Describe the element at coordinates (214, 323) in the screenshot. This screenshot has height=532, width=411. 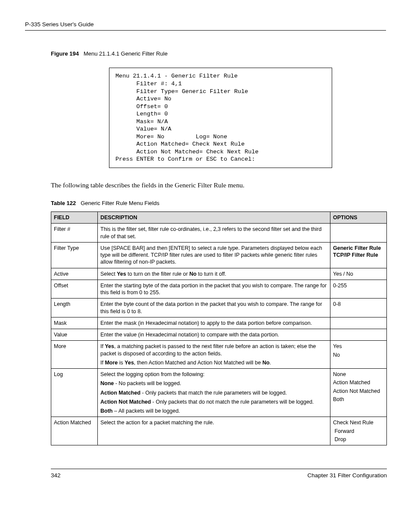
I see `cell-description: Enter the mask (in Hexadecimal notation)…` at that location.